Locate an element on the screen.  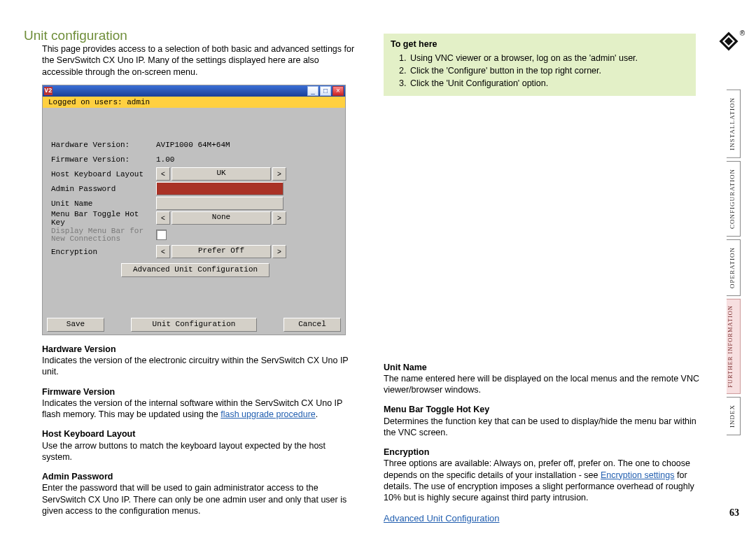
section-unit-name: Unit Name The name entered here will be … is located at coordinates (545, 379).